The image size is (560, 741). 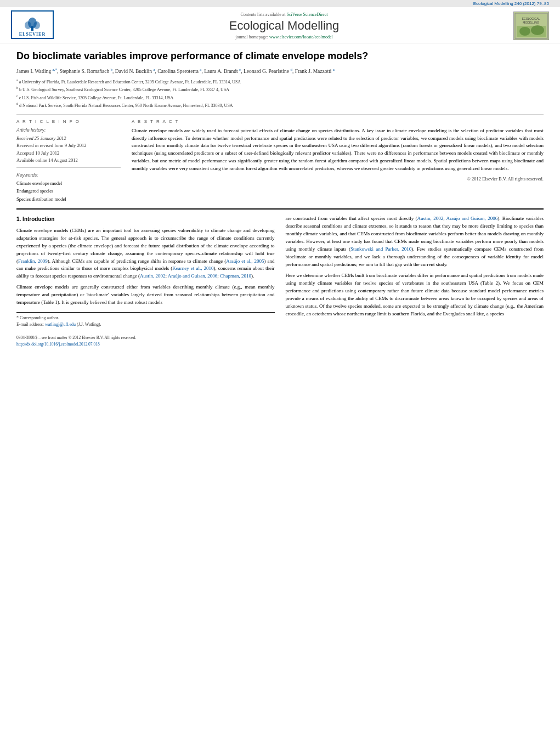 What do you see at coordinates (69, 146) in the screenshot?
I see `received-revised-date: Received in revised form 9 July 2012` at bounding box center [69, 146].